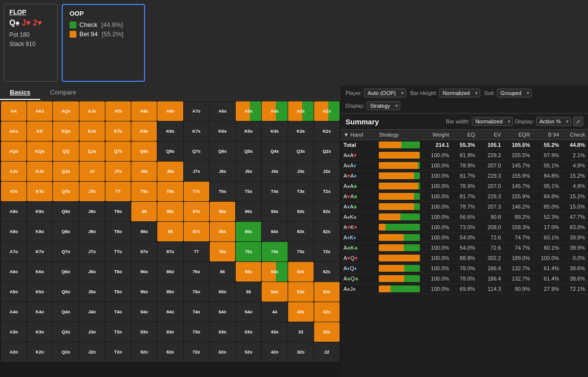  Describe the element at coordinates (301, 232) in the screenshot. I see `grid-cell-83s: 83s` at that location.